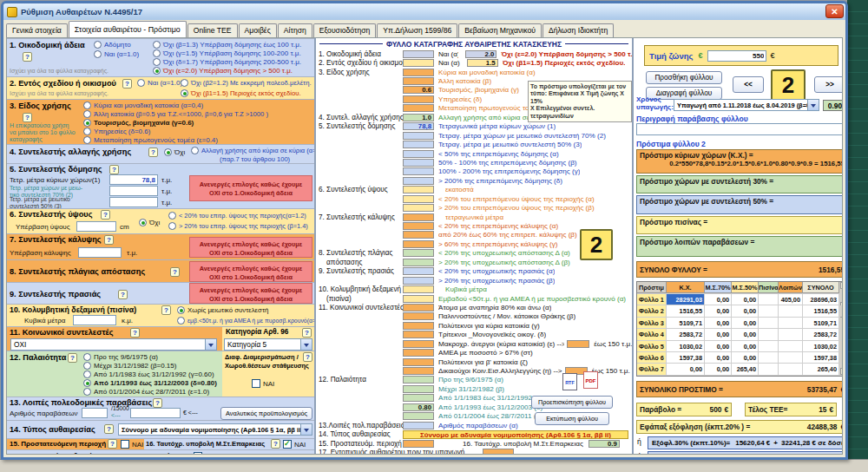  I want to click on radio-option: Αλλαγή χρήσης από κύρια σε κύρια (α=1.4), so click(253, 151).